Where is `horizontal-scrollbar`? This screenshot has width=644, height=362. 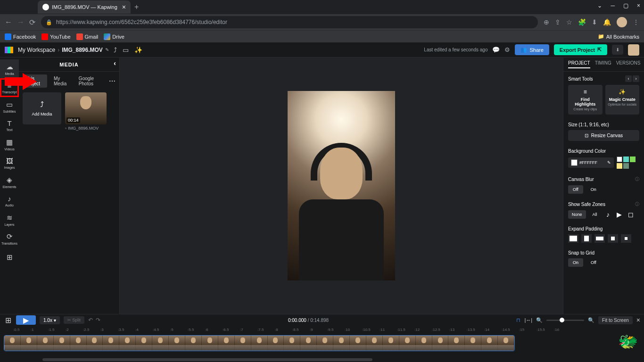 horizontal-scrollbar is located at coordinates (207, 360).